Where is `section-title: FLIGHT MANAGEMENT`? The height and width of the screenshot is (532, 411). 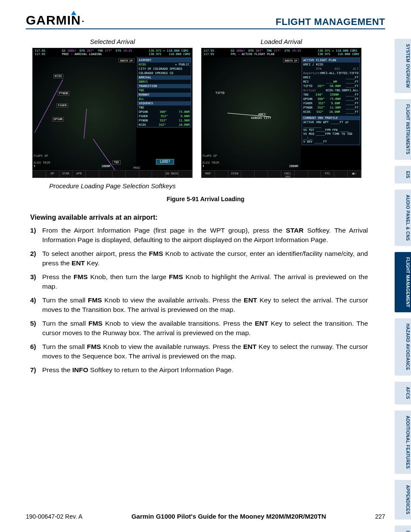
section-title: FLIGHT MANAGEMENT is located at coordinates (330, 22).